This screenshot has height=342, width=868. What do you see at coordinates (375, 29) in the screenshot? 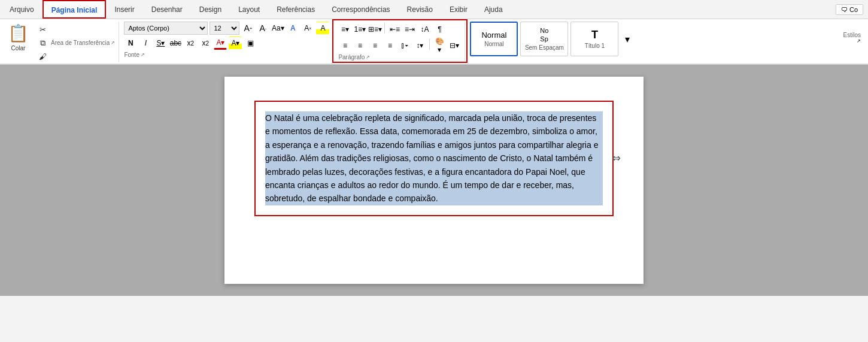
I see `multilevel-list-button: ⊞≡▾` at bounding box center [375, 29].